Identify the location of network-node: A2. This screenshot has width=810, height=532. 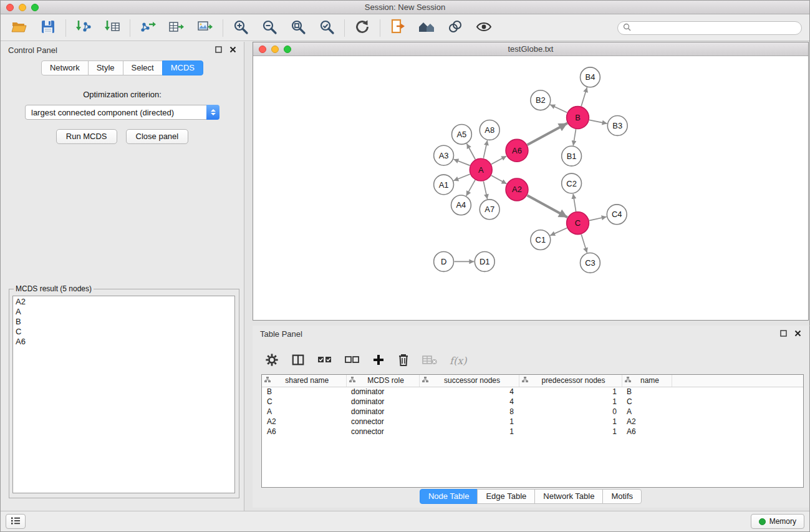
(517, 190).